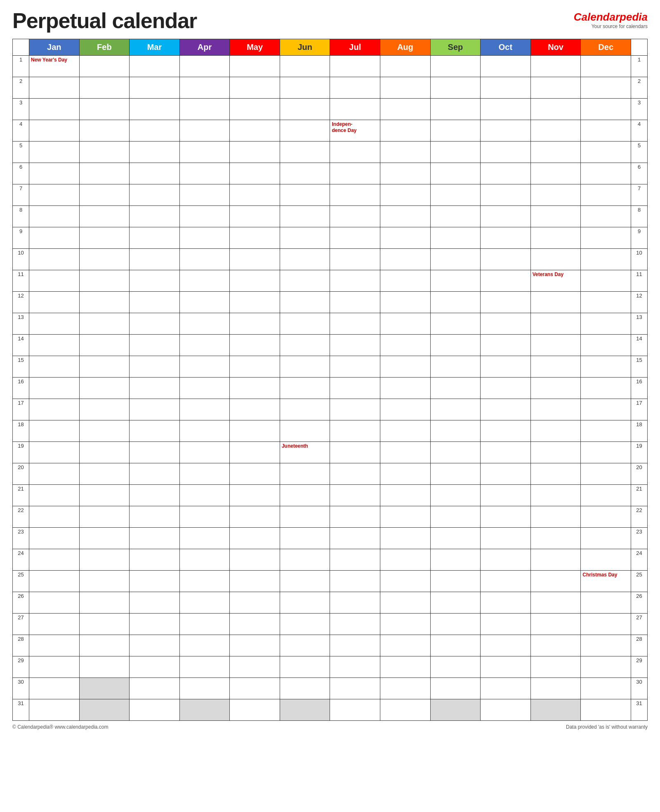 This screenshot has height=812, width=660. I want to click on day-num-right-21: 21, so click(639, 496).